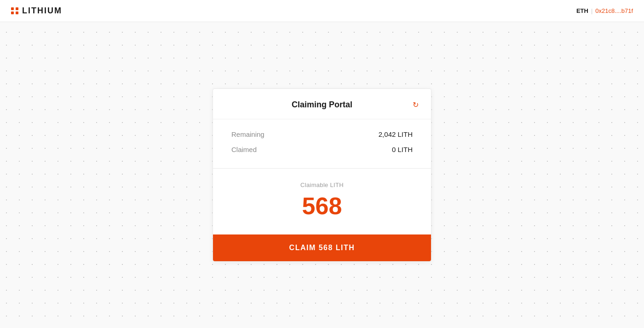  Describe the element at coordinates (322, 135) in the screenshot. I see `stat-row-remaining: Remaining 2,042 LITH` at that location.